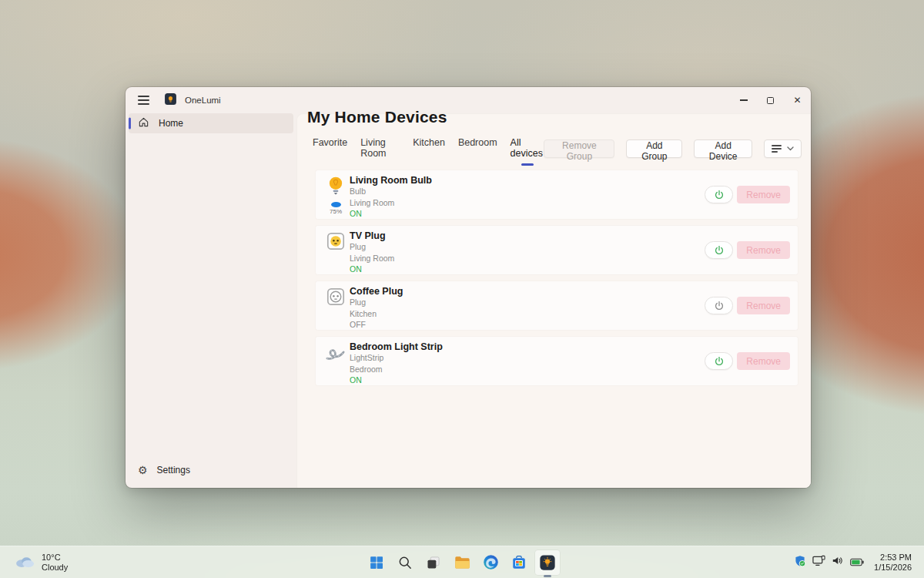 This screenshot has height=578, width=924. I want to click on start-button, so click(377, 563).